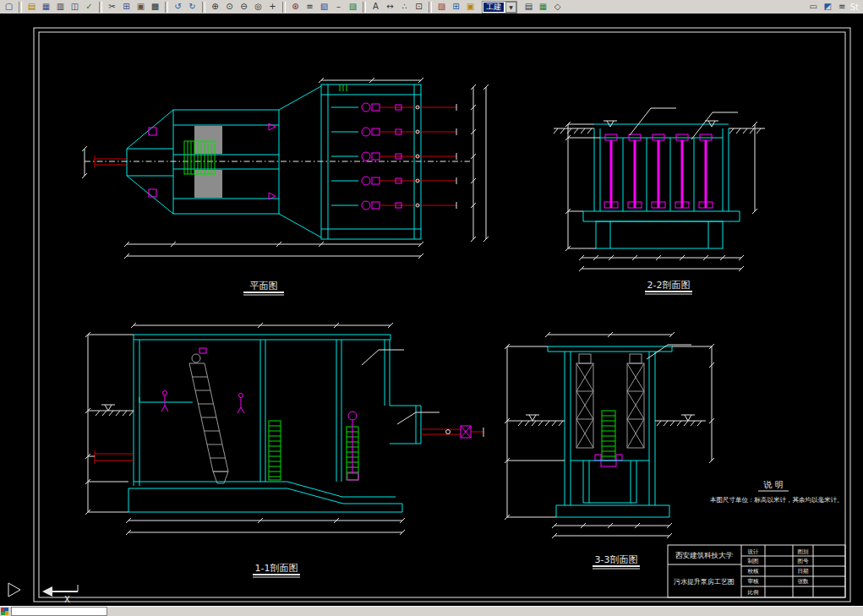  Describe the element at coordinates (90, 7) in the screenshot. I see `spell-check-icon: ✓` at that location.